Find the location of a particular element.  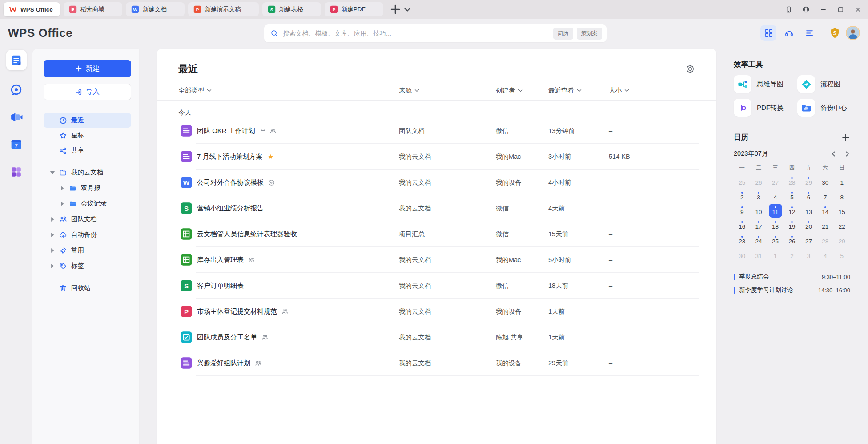

tab-item: 稻壳商城 is located at coordinates (93, 9).